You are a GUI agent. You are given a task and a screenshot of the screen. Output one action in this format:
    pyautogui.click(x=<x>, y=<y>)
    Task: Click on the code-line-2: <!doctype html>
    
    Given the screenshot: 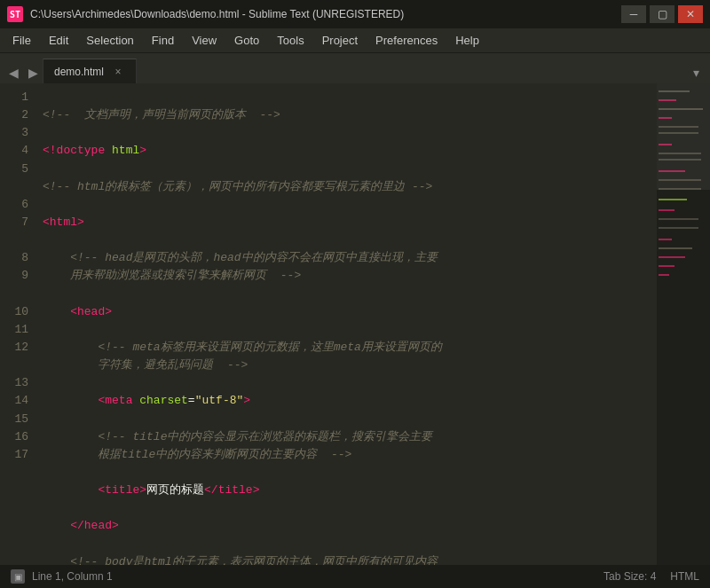 What is the action you would take?
    pyautogui.click(x=346, y=151)
    